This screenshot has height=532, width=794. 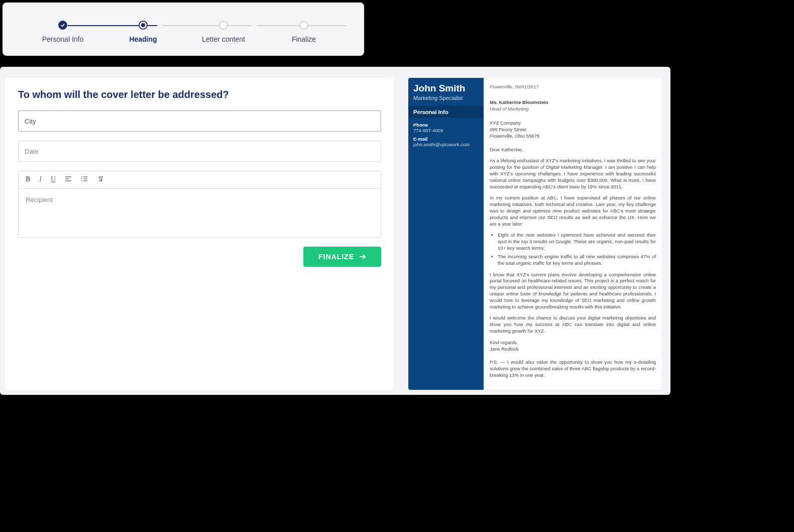 I want to click on editor-toolbar: B I U, so click(x=200, y=180).